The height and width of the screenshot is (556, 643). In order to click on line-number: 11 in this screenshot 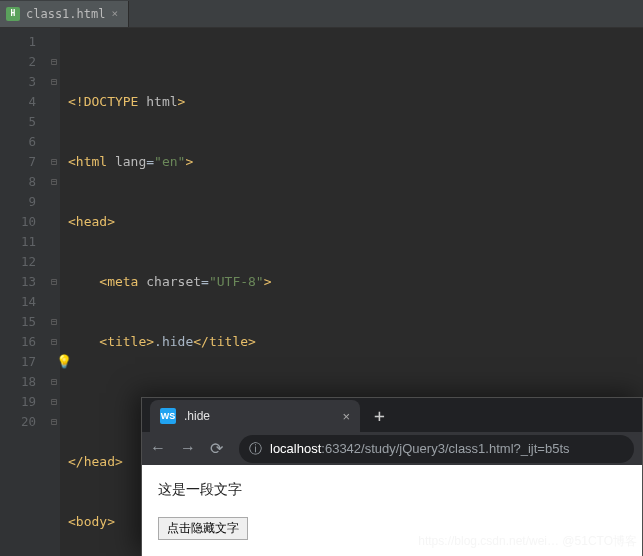, I will do `click(18, 242)`.